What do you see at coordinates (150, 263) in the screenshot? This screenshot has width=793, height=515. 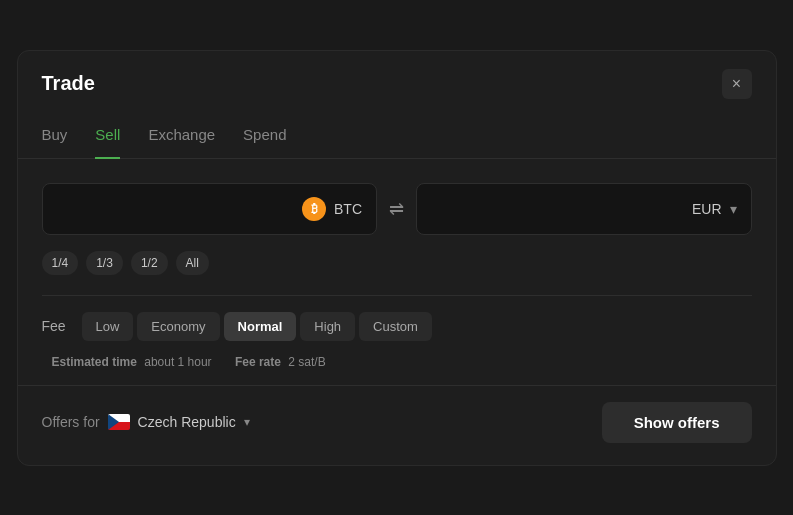 I see `fraction-half-button: 1/2` at bounding box center [150, 263].